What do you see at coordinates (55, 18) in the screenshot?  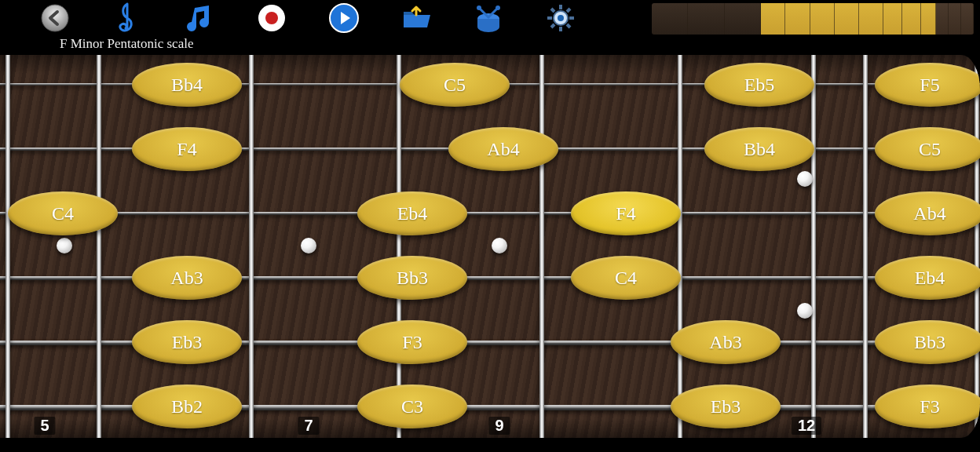 I see `back-button` at bounding box center [55, 18].